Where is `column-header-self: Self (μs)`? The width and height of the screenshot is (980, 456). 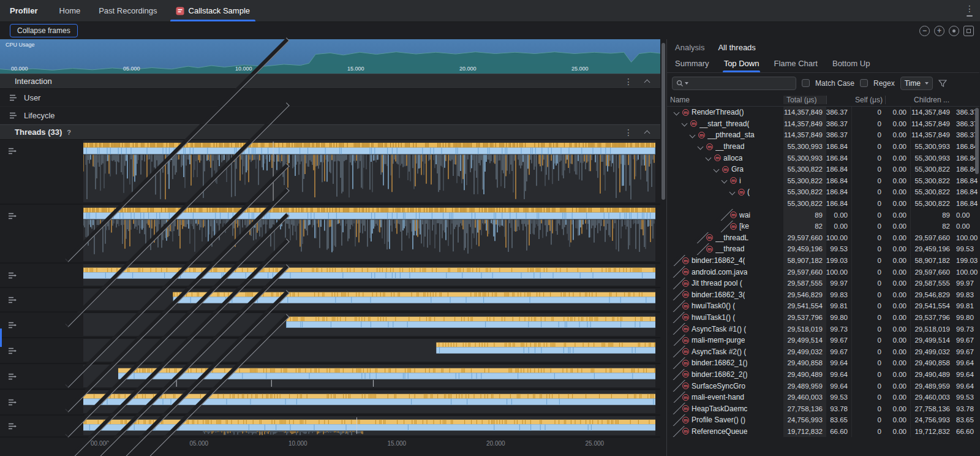 column-header-self: Self (μs) is located at coordinates (869, 100).